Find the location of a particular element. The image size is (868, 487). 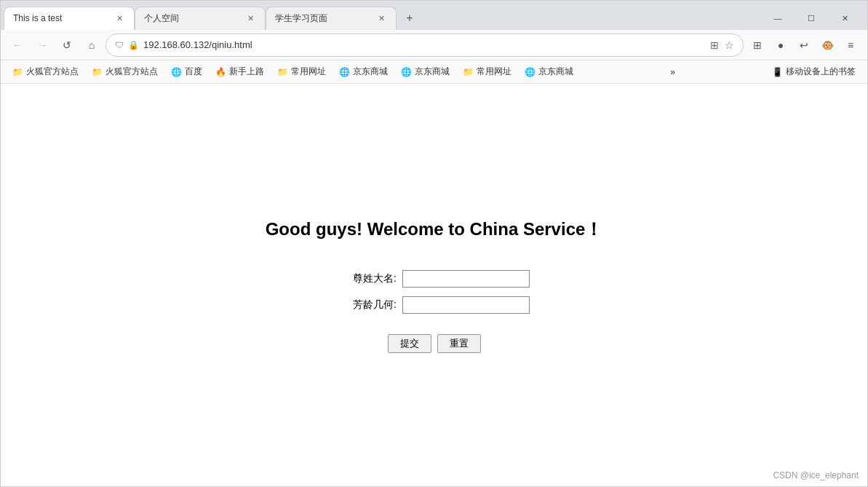

maximize-button: ☐ is located at coordinates (811, 18).